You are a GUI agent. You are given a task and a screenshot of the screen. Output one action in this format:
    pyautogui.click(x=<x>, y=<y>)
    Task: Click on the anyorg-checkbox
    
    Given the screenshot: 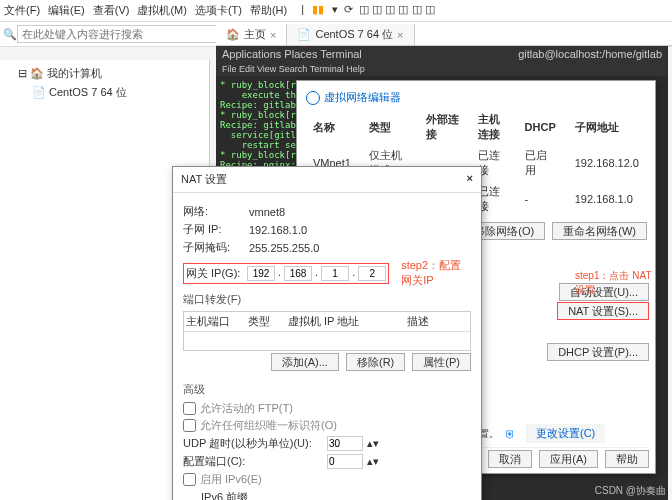 What is the action you would take?
    pyautogui.click(x=190, y=426)
    